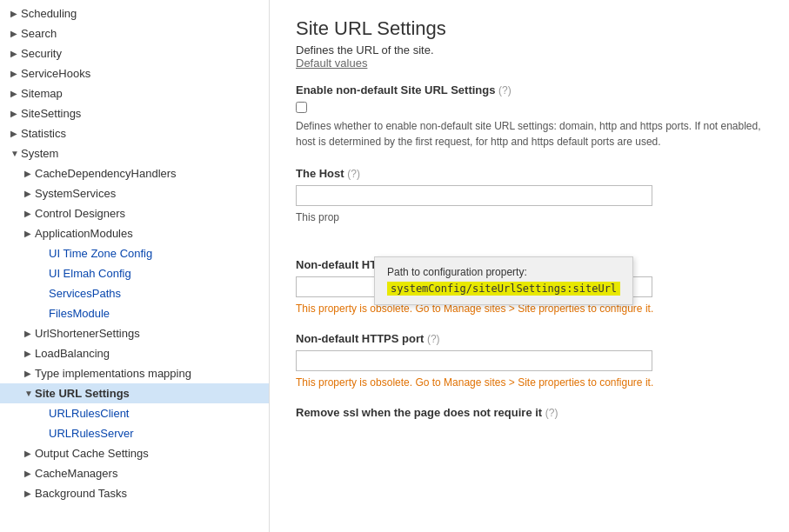 The image size is (789, 532). Describe the element at coordinates (148, 393) in the screenshot. I see `sidebar-item-label-siteurlsettings: Site URL Settings` at that location.